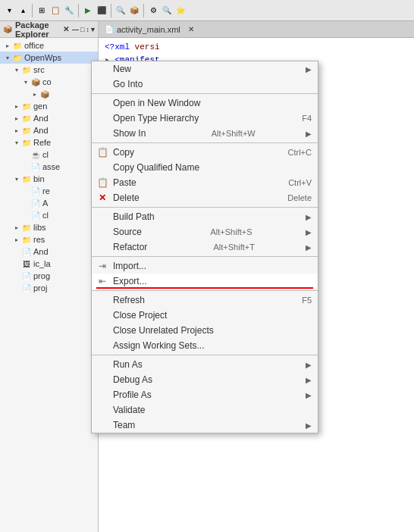  What do you see at coordinates (156, 103) in the screenshot?
I see `menu-label-open-new-window: Open in New Window` at bounding box center [156, 103].